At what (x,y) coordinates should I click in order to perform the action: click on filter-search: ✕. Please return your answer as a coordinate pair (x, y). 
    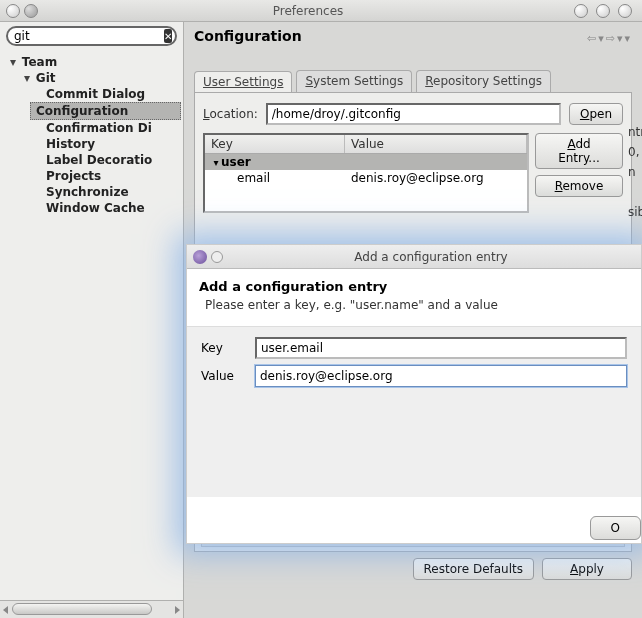
    Looking at the image, I should click on (92, 36).